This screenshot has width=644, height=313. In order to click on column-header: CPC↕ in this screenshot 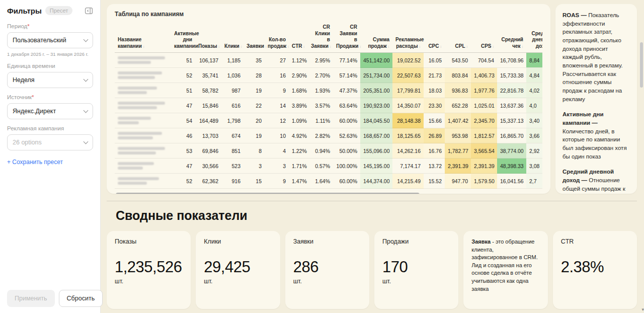, I will do `click(434, 37)`.